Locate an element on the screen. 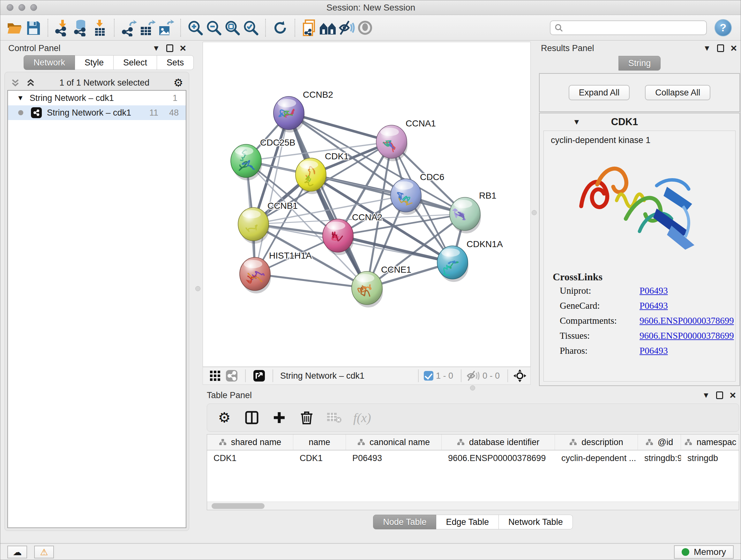 This screenshot has height=560, width=741. string-view-icon is located at coordinates (232, 376).